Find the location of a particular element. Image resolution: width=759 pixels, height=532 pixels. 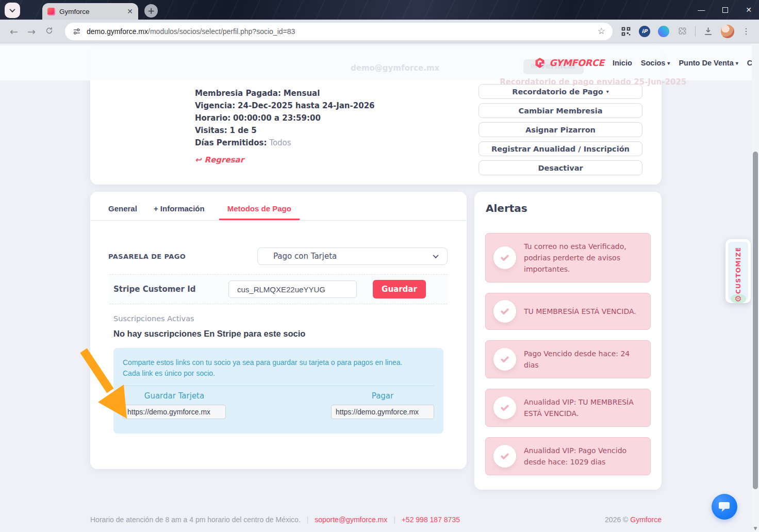

membership-row: Membresia Pagada: Mensual is located at coordinates (285, 93).